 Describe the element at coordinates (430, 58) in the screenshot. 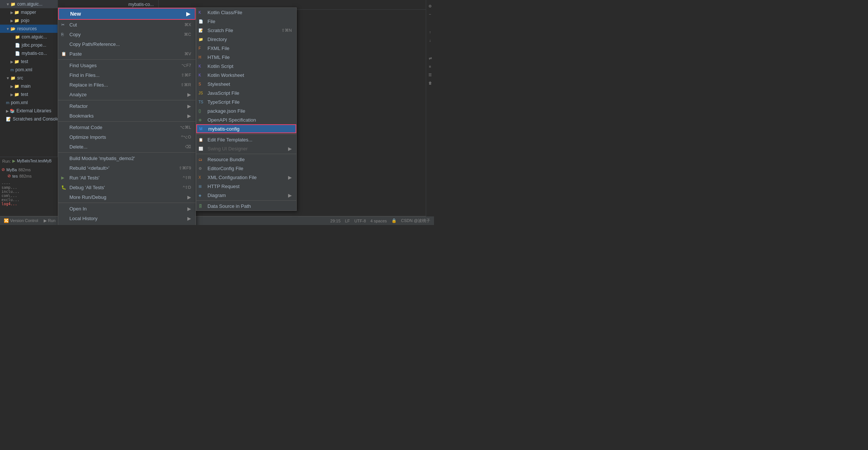

I see `tool-btn-1: ⇌` at that location.